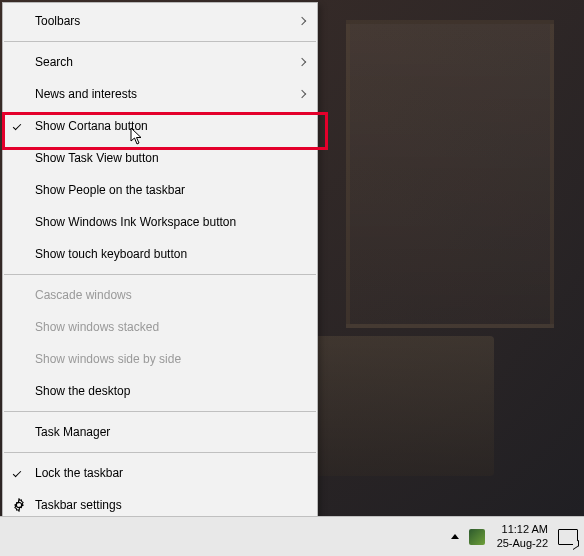 This screenshot has width=584, height=556. I want to click on menu-label: Show Task View button, so click(97, 158).